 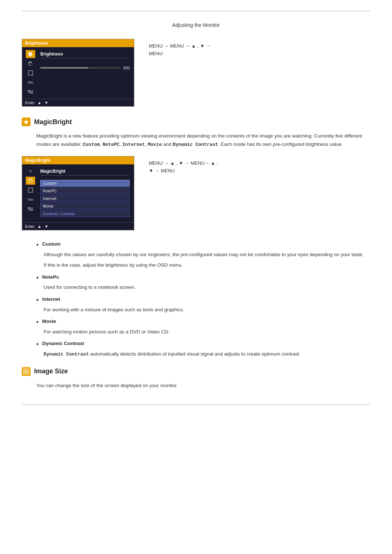 I want to click on label-dynamic-contrast: Dynamic Contrast, so click(x=63, y=343).